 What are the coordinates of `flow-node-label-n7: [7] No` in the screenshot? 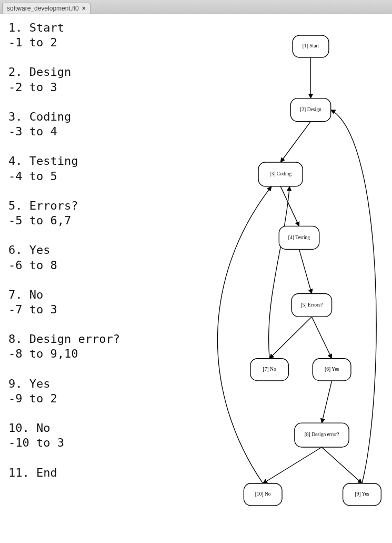 It's located at (269, 369).